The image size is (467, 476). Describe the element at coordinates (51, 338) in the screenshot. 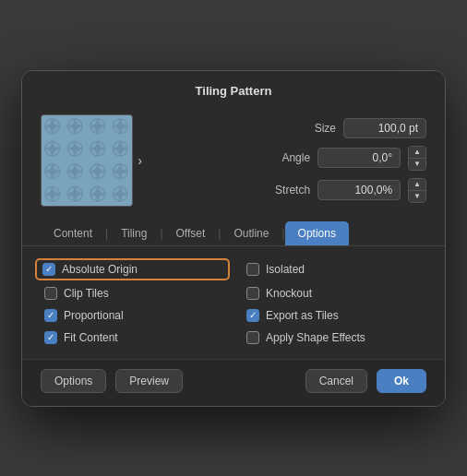

I see `checkbox-fit-content-box` at that location.